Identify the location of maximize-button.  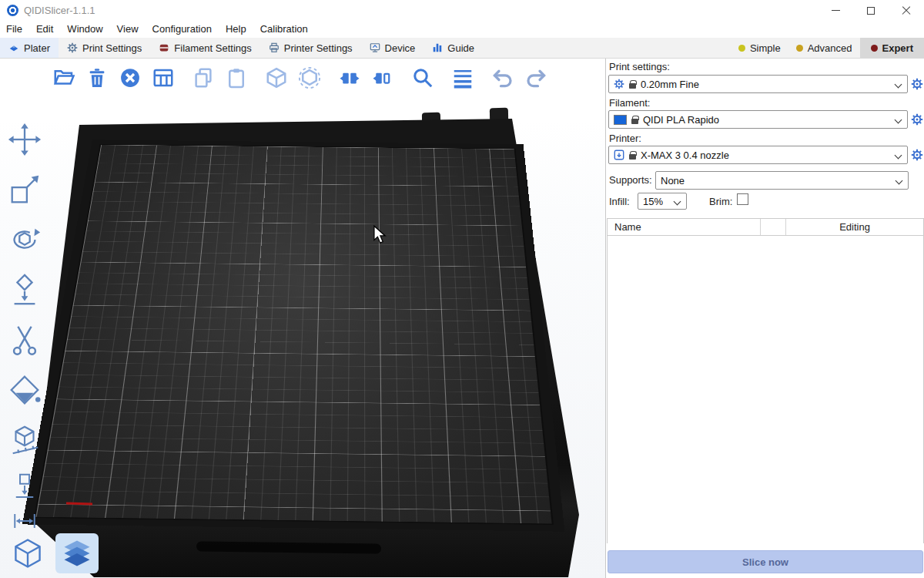
(871, 11).